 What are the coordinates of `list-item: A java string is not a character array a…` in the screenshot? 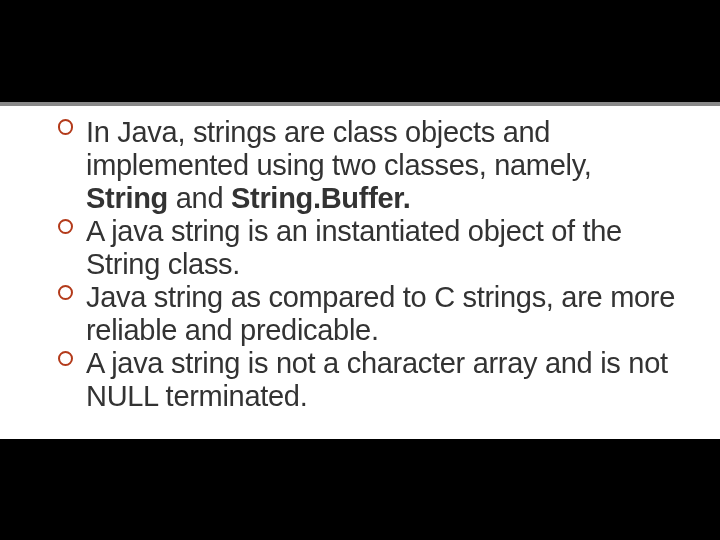 It's located at (369, 380).